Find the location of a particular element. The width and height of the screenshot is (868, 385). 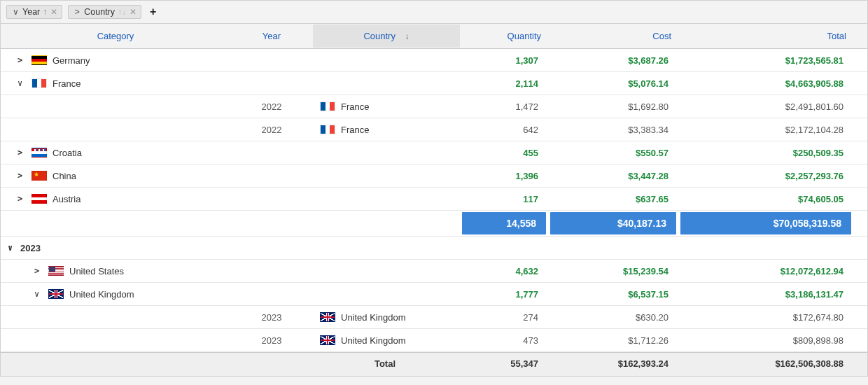

grand-total-label: Total is located at coordinates (386, 364).